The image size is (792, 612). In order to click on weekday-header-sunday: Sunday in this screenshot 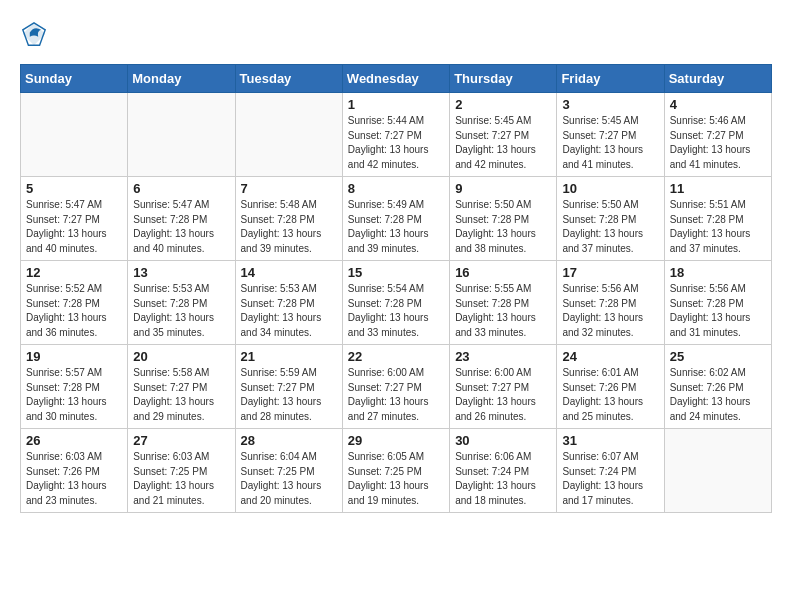, I will do `click(74, 79)`.